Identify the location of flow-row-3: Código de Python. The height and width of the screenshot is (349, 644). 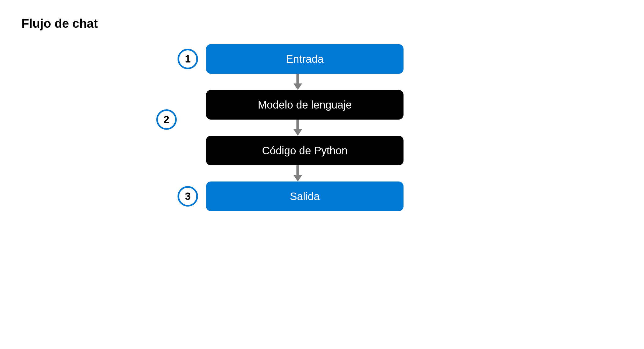
(291, 151).